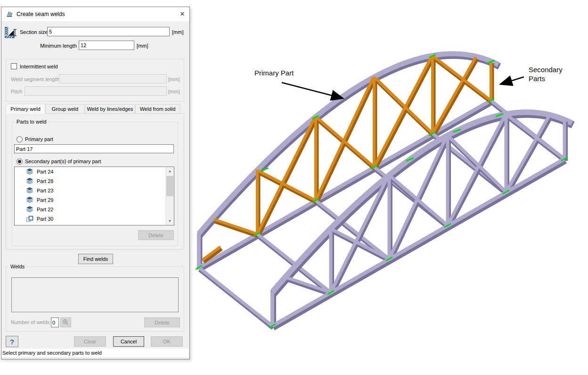  I want to click on status-bar: Select primary and secondary parts to we…, so click(95, 353).